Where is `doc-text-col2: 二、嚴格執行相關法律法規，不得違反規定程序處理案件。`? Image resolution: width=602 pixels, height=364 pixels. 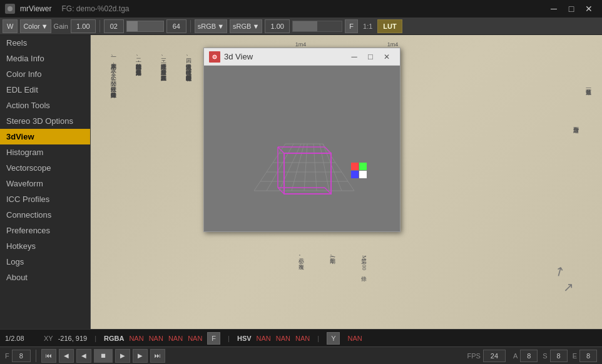 doc-text-col2: 二、嚴格執行相關法律法規，不得違反規定程序處理案件。 is located at coordinates (139, 173).